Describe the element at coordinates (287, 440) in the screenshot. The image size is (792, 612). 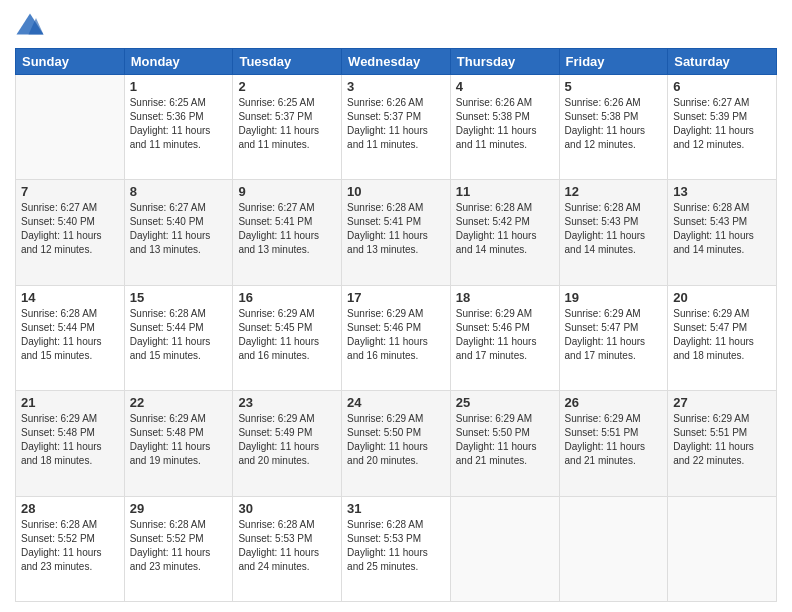
I see `day-info: Sunrise: 6:29 AM Sunset: 5:49 PM Dayligh…` at that location.